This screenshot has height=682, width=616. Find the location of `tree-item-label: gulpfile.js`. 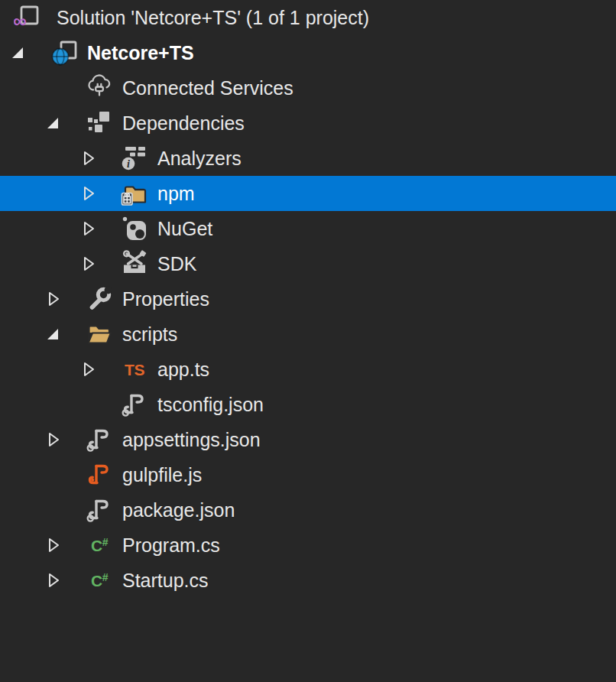

tree-item-label: gulpfile.js is located at coordinates (162, 476).